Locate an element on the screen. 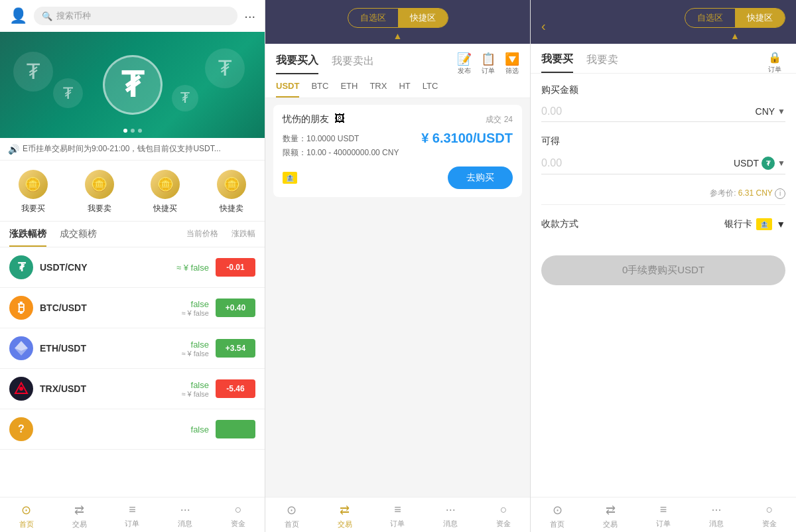  order-card-1: 忧伤的朋友 🖼 成交 24 数量：10.0000 USDT 限额：10.00 -… is located at coordinates (398, 151).